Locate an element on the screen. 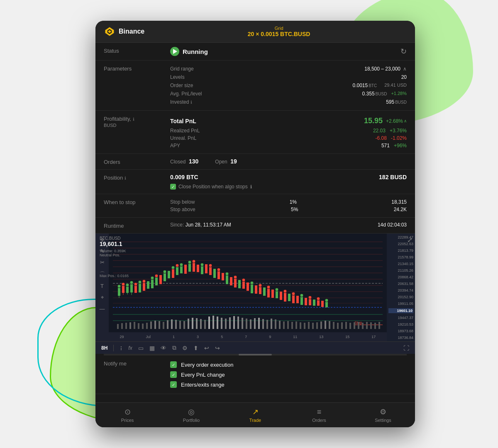 Image resolution: width=498 pixels, height=448 pixels. status-row: Running ↻ is located at coordinates (288, 51).